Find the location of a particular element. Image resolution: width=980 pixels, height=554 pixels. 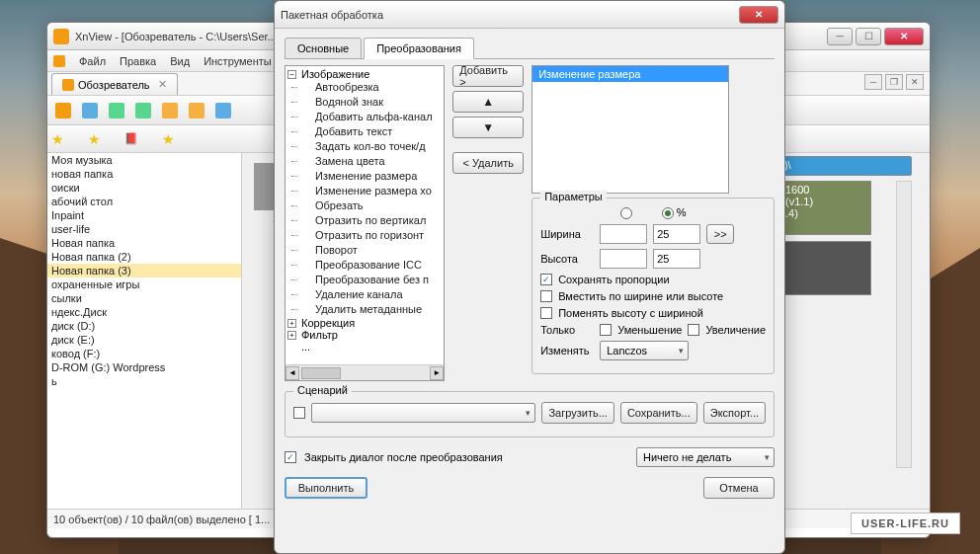

after-action-combo: Ничего не делать is located at coordinates (705, 457).